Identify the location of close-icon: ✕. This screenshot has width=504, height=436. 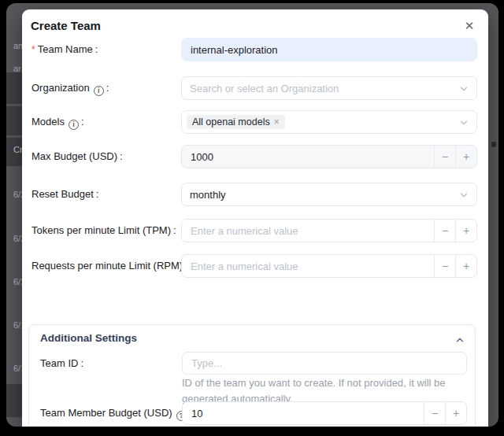
(469, 26).